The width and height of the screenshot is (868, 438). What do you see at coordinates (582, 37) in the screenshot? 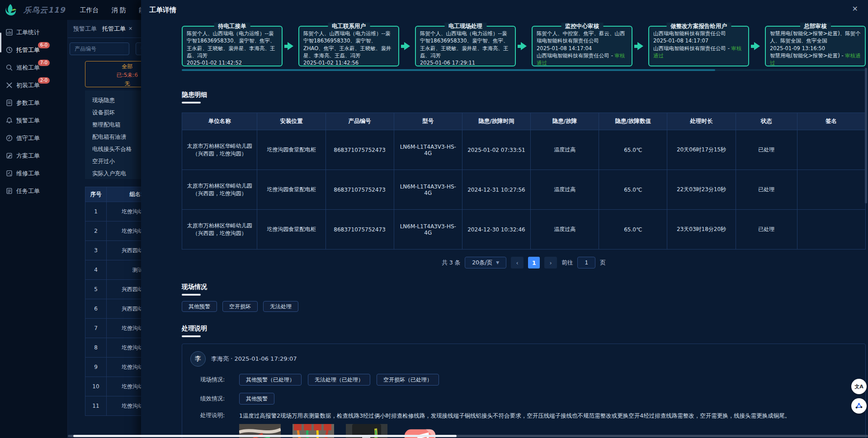
I see `step-people: 陈贺个人、中控室、焦宇、蔡云、山西瑞电智能科技有限责任公司` at bounding box center [582, 37].